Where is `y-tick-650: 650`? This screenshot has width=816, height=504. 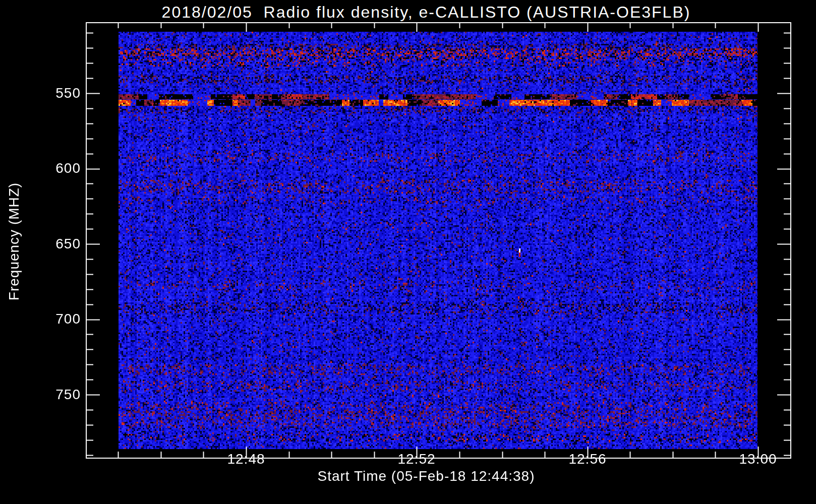
y-tick-650: 650 is located at coordinates (50, 244).